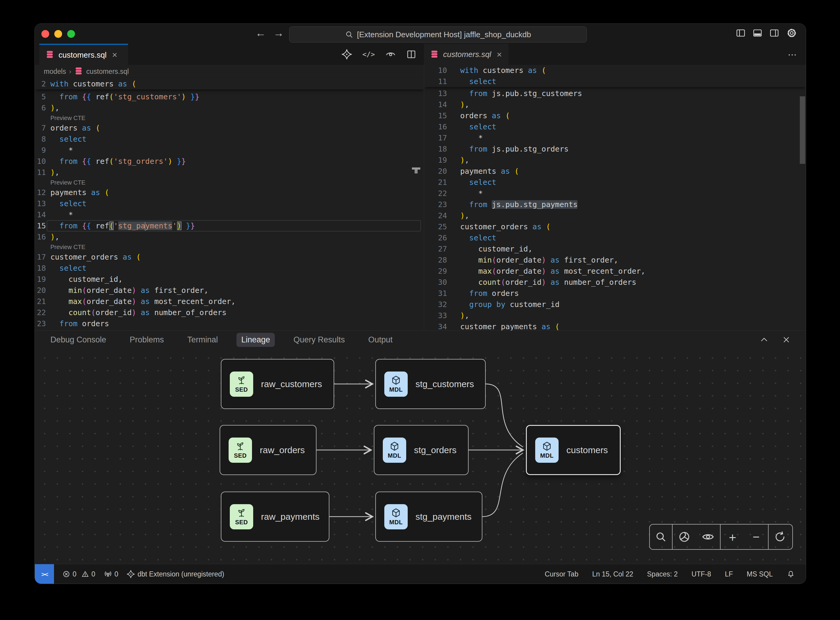  I want to click on code-line: 29 max(order_date) as most_recent_order,, so click(615, 271).